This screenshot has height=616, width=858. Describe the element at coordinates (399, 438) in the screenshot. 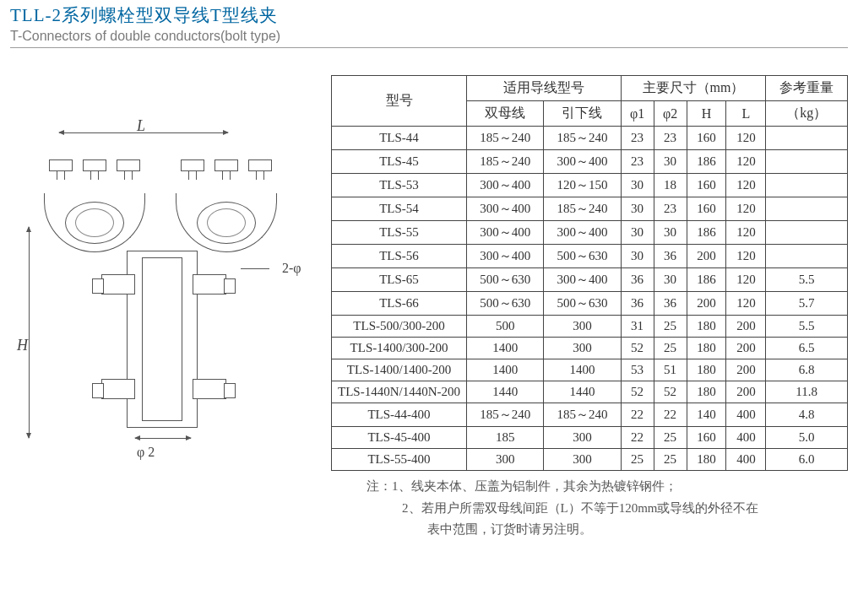

I see `cell-model: TLS-45-400` at that location.